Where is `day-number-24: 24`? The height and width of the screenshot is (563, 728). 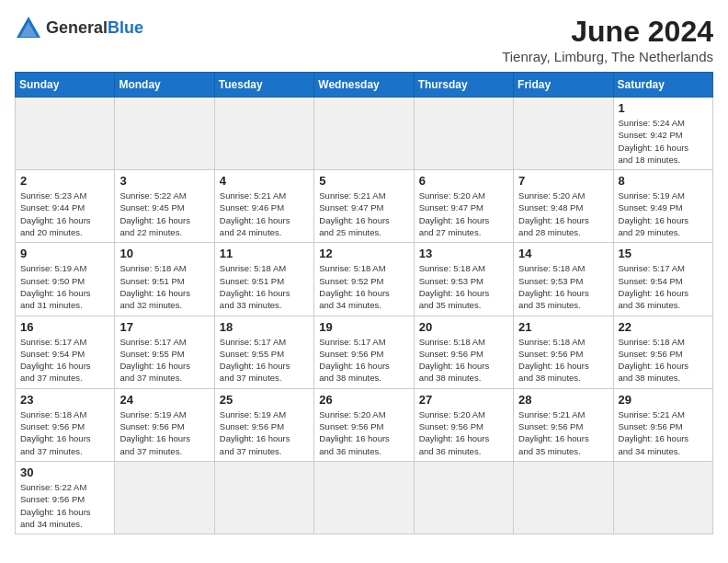 day-number-24: 24 is located at coordinates (164, 399).